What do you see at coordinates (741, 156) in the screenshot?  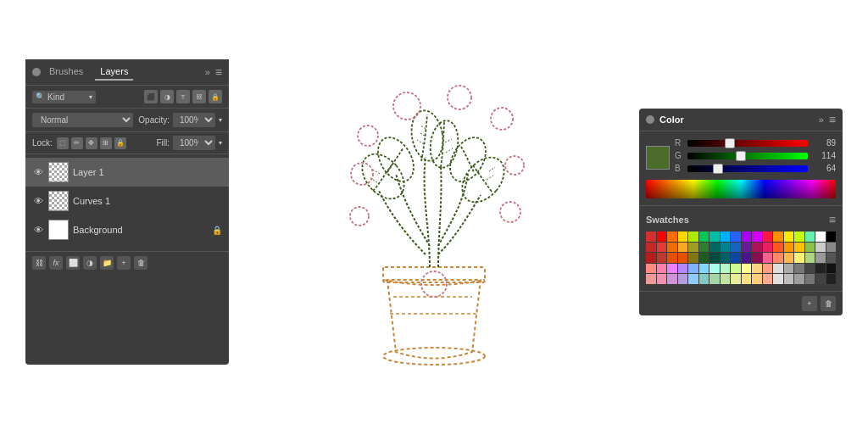 I see `g-slider-thumb` at bounding box center [741, 156].